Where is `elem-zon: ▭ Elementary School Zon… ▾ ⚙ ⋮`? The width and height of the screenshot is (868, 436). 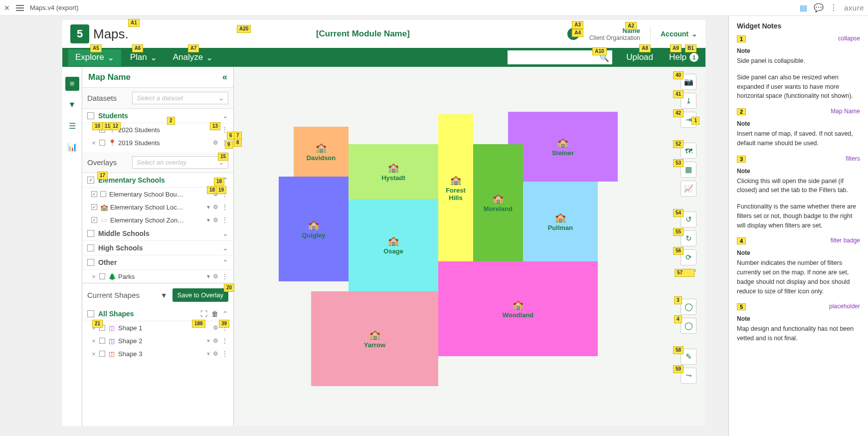 elem-zon: ▭ Elementary School Zon… ▾ ⚙ ⋮ is located at coordinates (158, 220).